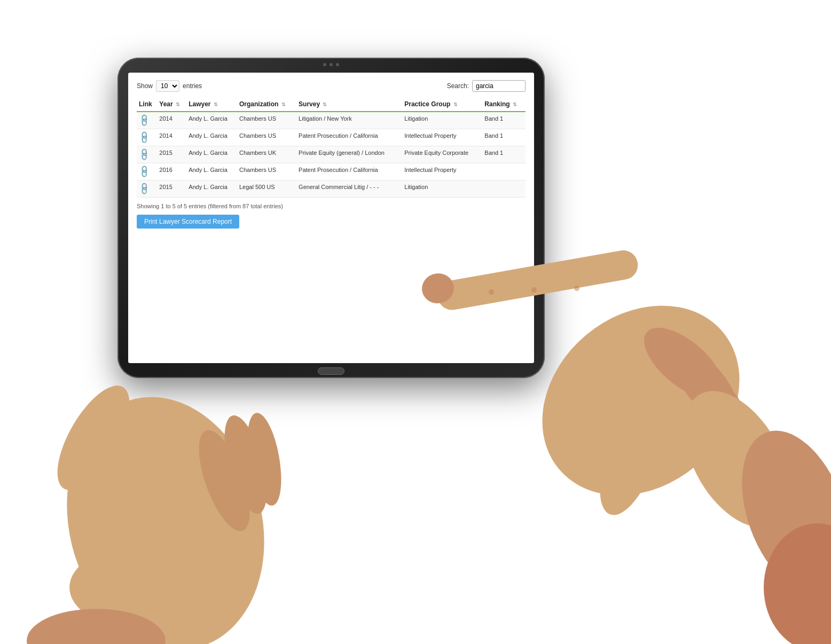 The width and height of the screenshot is (831, 644). I want to click on col-header-ranking: Ranking ⇅, so click(504, 105).